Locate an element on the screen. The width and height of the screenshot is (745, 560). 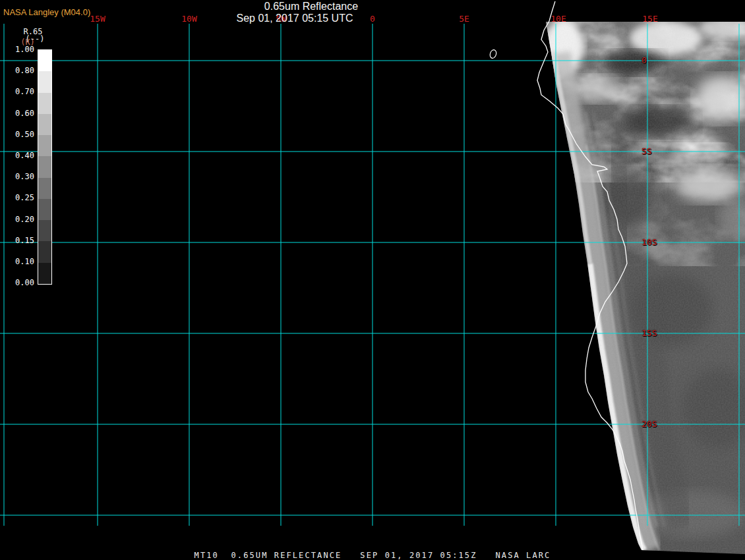
colorbar-tick: 0.50 is located at coordinates (19, 134).